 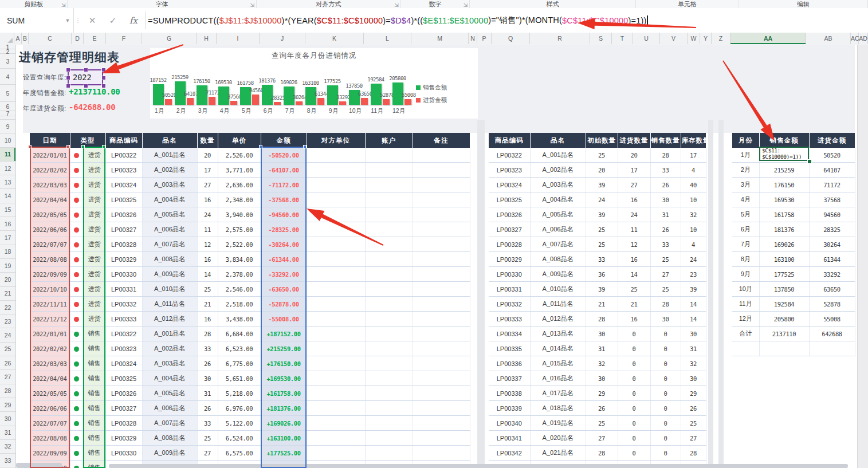 I want to click on column-header-N: N, so click(x=473, y=38).